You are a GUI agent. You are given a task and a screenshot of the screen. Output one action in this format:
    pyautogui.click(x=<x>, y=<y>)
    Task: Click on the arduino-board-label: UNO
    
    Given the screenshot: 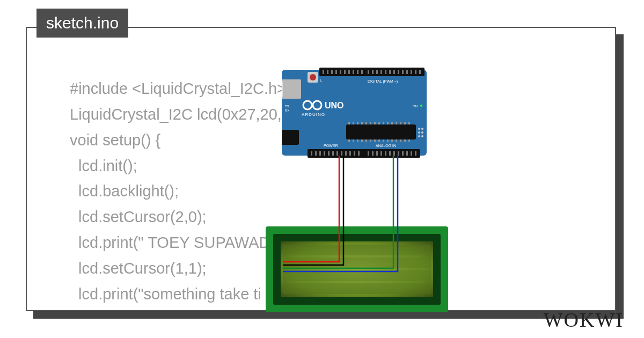 What is the action you would take?
    pyautogui.click(x=334, y=105)
    